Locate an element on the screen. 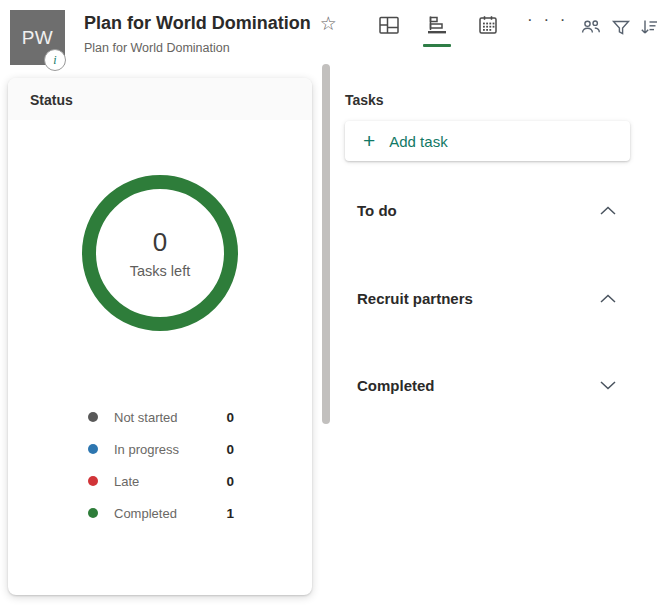  charts-icon is located at coordinates (437, 25).